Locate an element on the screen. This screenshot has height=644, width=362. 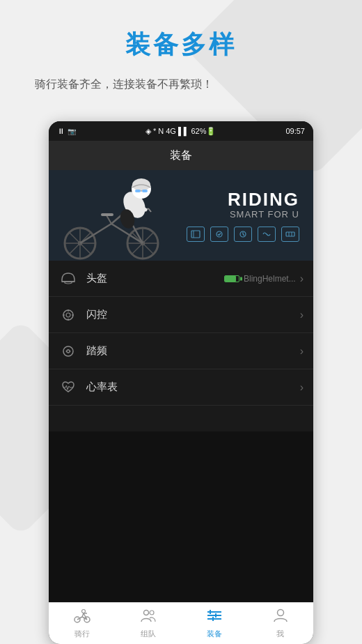
cyclist-image is located at coordinates (111, 217).